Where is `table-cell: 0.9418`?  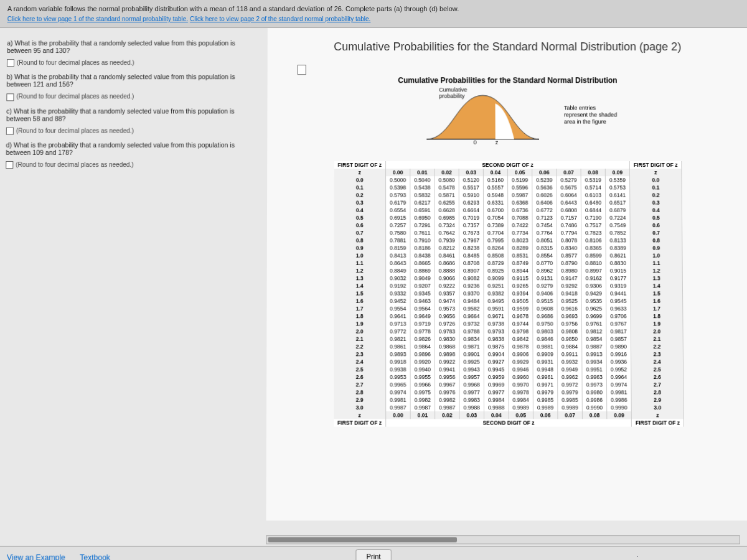
table-cell: 0.9418 is located at coordinates (569, 293).